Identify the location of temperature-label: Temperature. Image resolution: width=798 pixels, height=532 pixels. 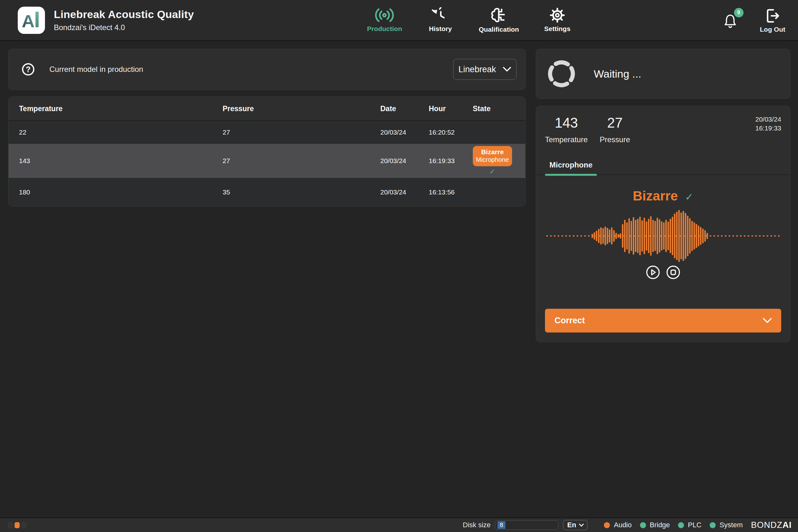
(566, 140).